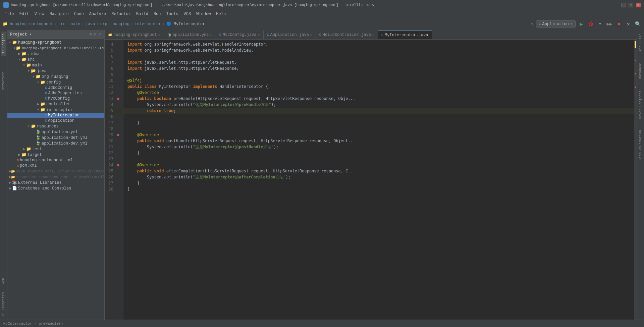  Describe the element at coordinates (405, 35) in the screenshot. I see `tab-myinterceptor: C MyInterceptor.java` at that location.